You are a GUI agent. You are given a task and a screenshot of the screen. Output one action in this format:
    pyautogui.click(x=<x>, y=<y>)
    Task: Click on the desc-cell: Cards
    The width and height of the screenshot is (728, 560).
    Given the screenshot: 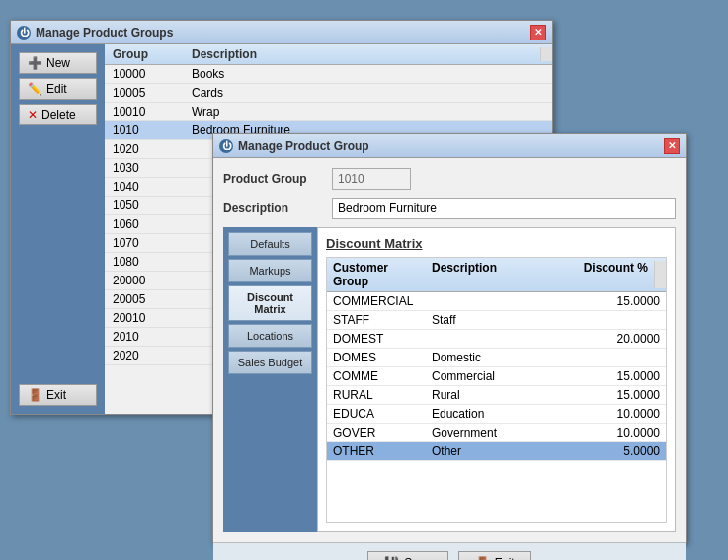 What is the action you would take?
    pyautogui.click(x=367, y=93)
    